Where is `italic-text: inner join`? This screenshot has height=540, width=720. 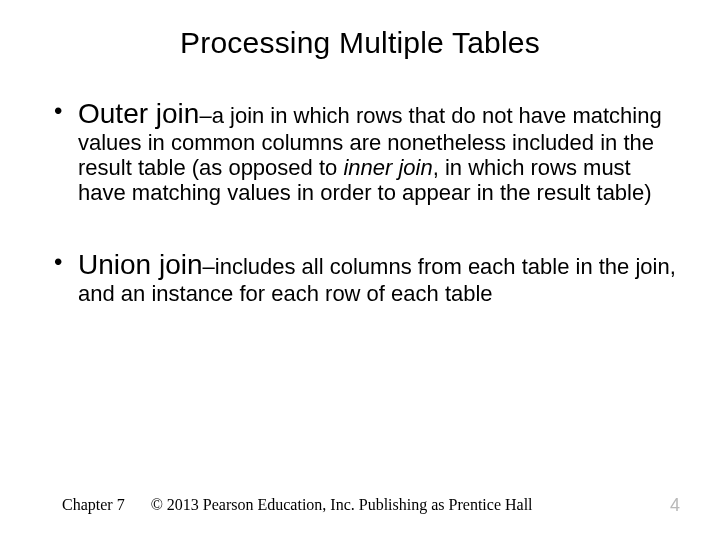 italic-text: inner join is located at coordinates (388, 168).